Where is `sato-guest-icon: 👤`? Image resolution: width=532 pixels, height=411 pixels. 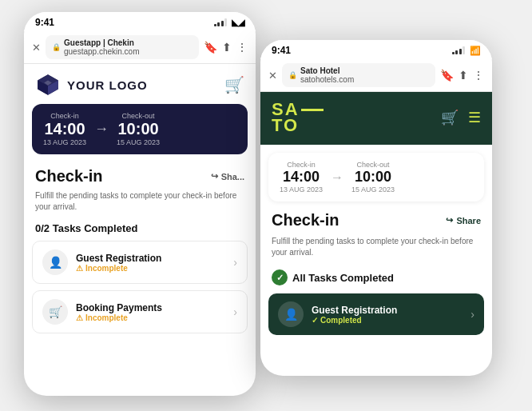
sato-guest-icon: 👤 is located at coordinates (291, 314).